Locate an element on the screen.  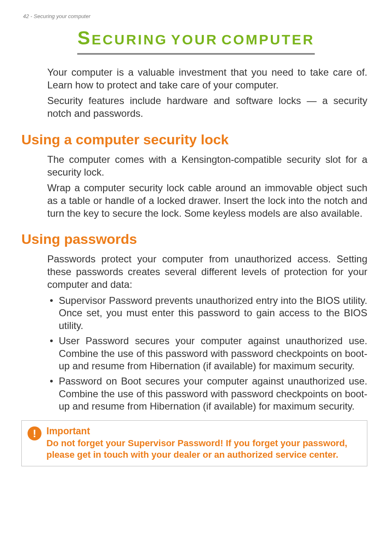
title-word-securing: ECURING is located at coordinates (130, 39).